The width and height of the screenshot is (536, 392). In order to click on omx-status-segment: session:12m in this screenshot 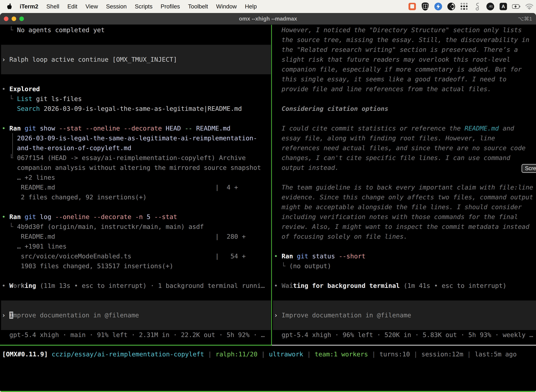, I will do `click(442, 354)`.